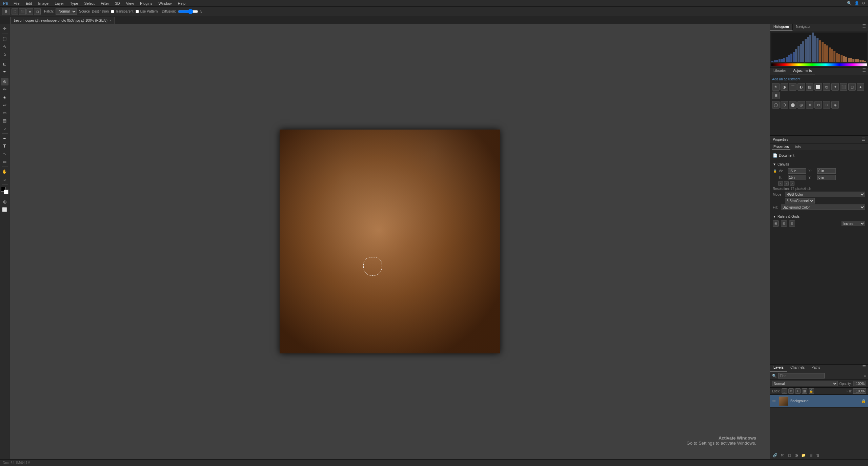 This screenshot has height=466, width=868. I want to click on settings-icon: ⚙, so click(864, 3).